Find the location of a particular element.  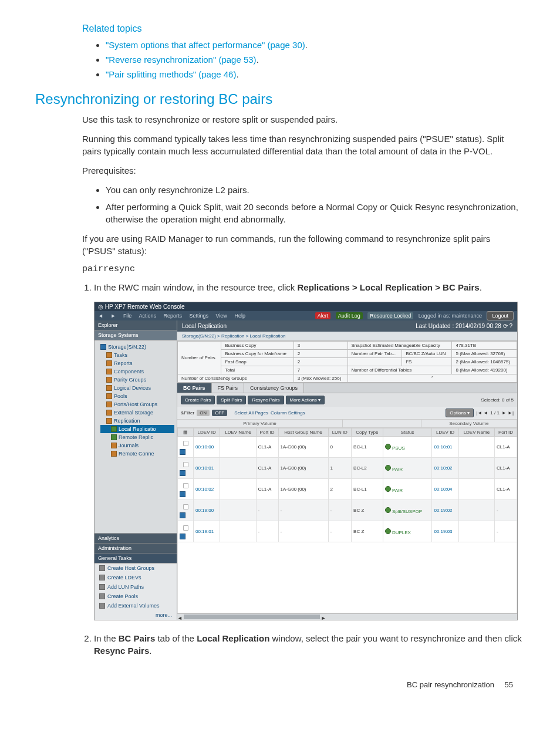

table-row: 00:19:00---BC Z Split/SUSPOP00:19:02- is located at coordinates (348, 511).